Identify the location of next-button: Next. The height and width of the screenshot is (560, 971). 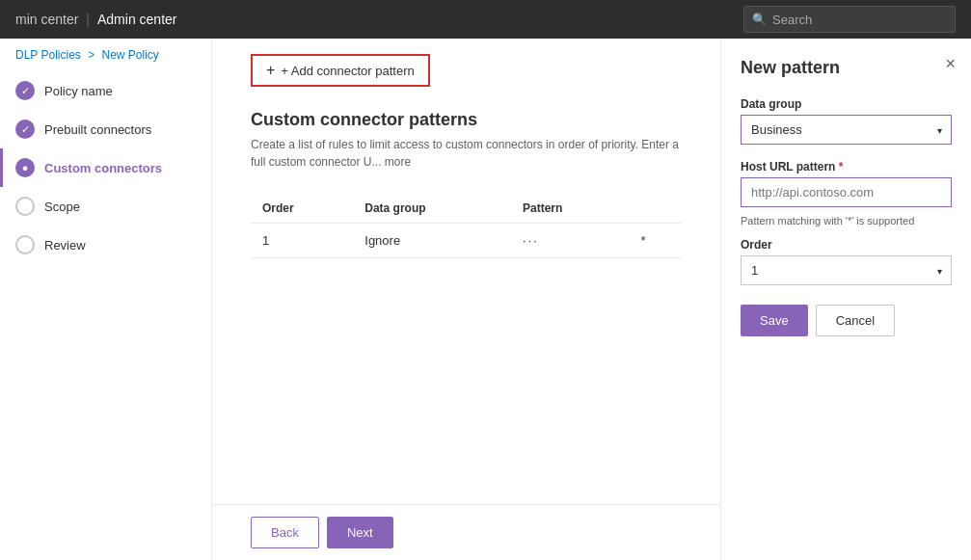
(361, 532).